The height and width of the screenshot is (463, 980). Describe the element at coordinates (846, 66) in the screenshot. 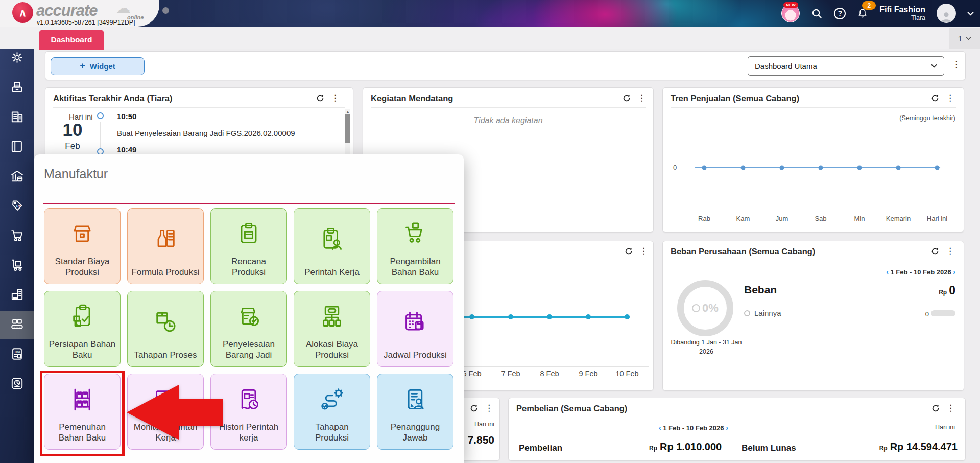

I see `dashboard-select: Dashboard Utama` at that location.